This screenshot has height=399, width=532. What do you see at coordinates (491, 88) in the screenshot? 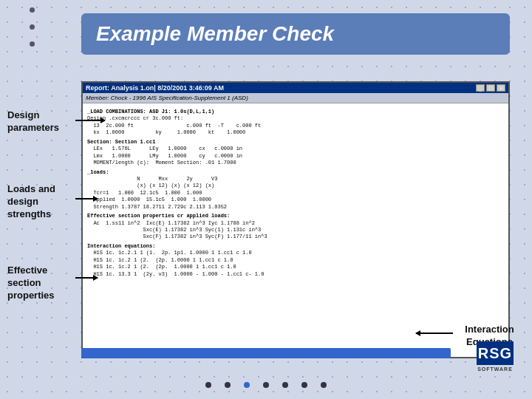
I see `window-controls: _ □ ×` at bounding box center [491, 88].